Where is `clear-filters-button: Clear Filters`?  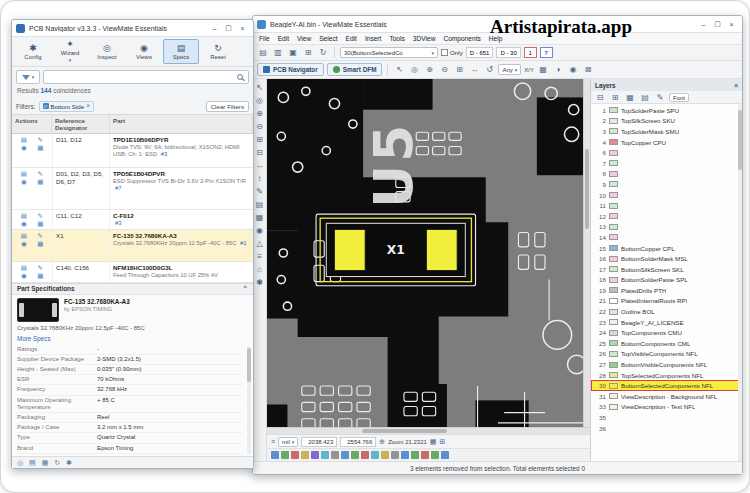
clear-filters-button: Clear Filters is located at coordinates (228, 106).